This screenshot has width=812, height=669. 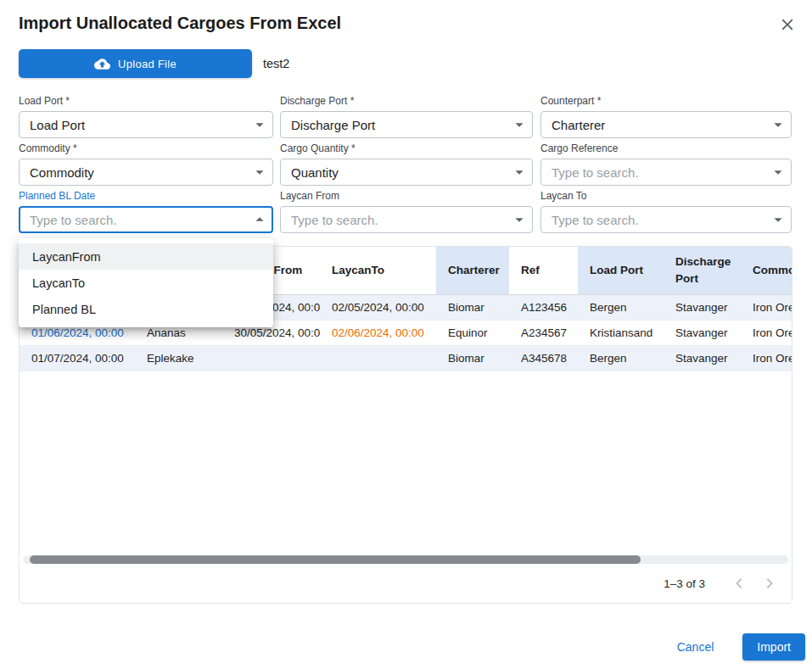 I want to click on field-label-load-port: Load Port *, so click(x=146, y=101).